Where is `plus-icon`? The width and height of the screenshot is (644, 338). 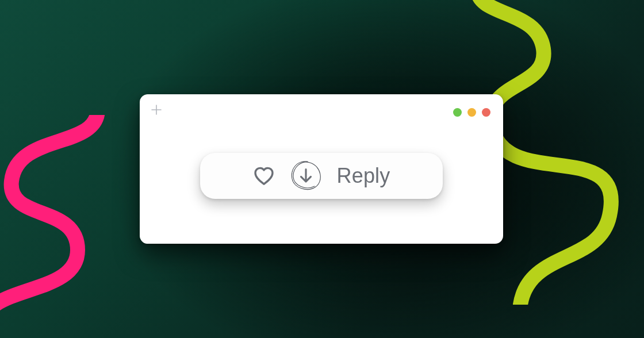
plus-icon is located at coordinates (156, 110).